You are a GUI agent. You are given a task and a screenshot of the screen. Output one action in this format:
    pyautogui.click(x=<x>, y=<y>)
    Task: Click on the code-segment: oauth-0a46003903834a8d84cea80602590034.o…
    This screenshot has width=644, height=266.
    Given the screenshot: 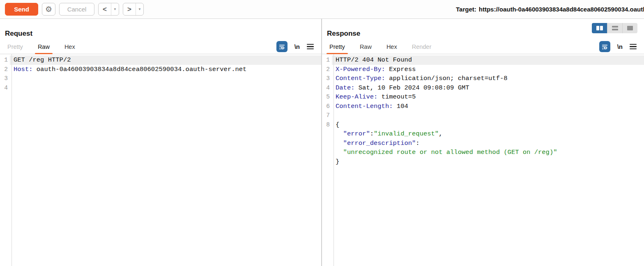 What is the action you would take?
    pyautogui.click(x=140, y=69)
    